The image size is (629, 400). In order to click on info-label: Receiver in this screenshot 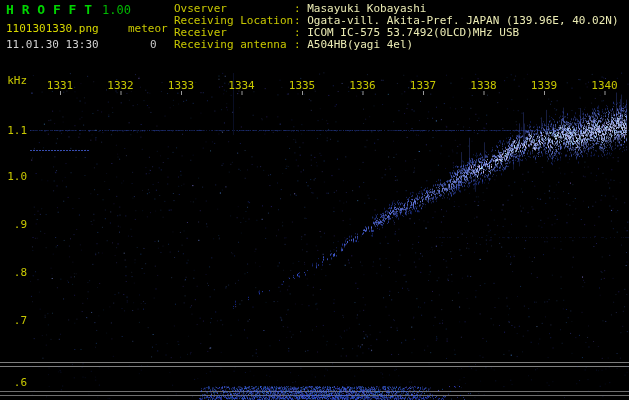, I will do `click(234, 33)`.